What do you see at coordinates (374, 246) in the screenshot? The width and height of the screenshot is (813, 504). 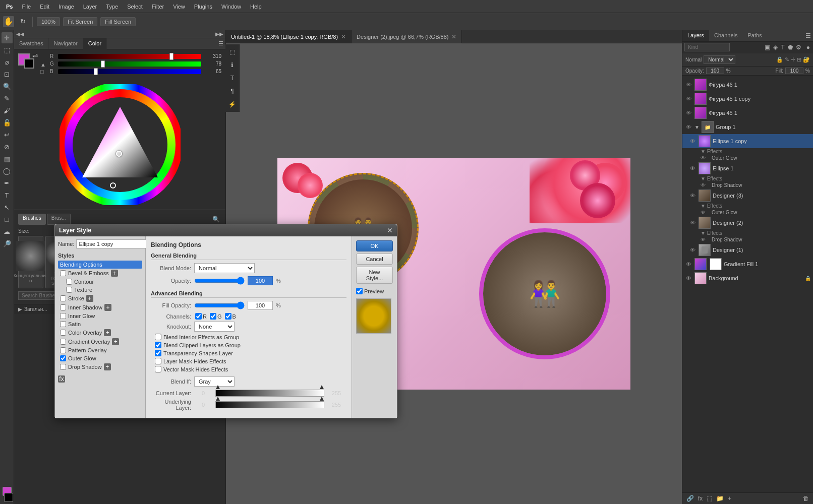 I see `ok-button: OK` at bounding box center [374, 246].